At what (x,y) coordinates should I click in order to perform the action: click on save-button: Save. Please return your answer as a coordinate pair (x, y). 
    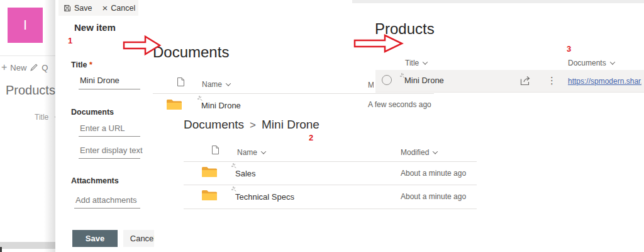
    Looking at the image, I should click on (95, 238).